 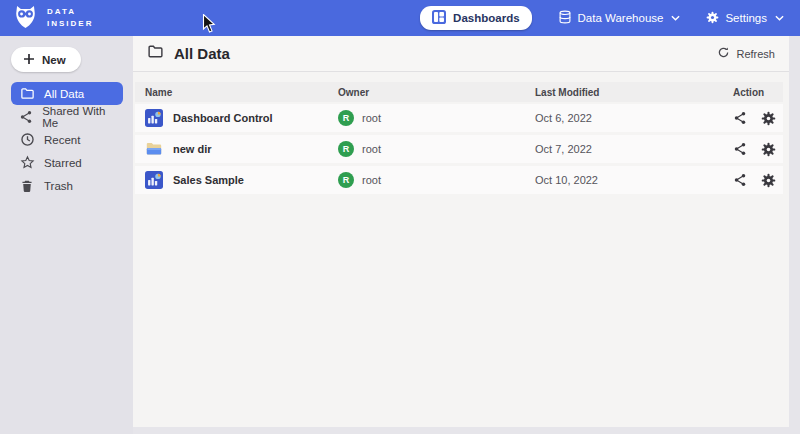 What do you see at coordinates (486, 18) in the screenshot?
I see `dashboards-label: Dashboards` at bounding box center [486, 18].